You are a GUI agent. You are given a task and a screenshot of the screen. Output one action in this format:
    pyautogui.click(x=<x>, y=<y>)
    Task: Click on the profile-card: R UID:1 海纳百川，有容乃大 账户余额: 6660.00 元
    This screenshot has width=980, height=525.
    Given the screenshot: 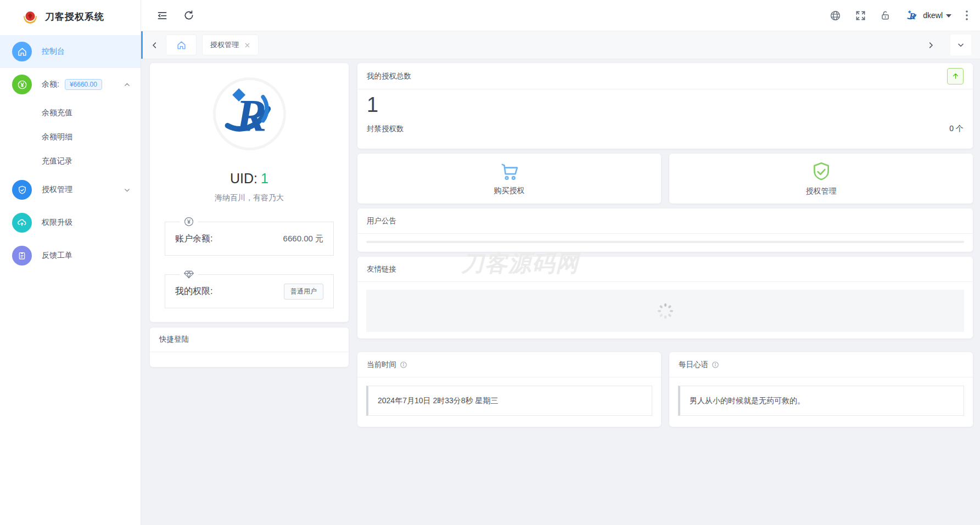 What is the action you would take?
    pyautogui.click(x=249, y=193)
    